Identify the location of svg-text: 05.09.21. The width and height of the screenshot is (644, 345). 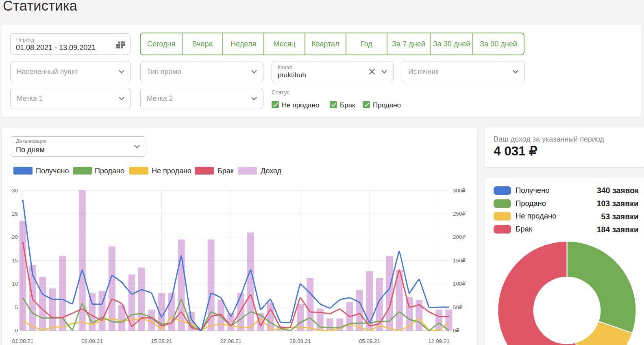
(370, 341).